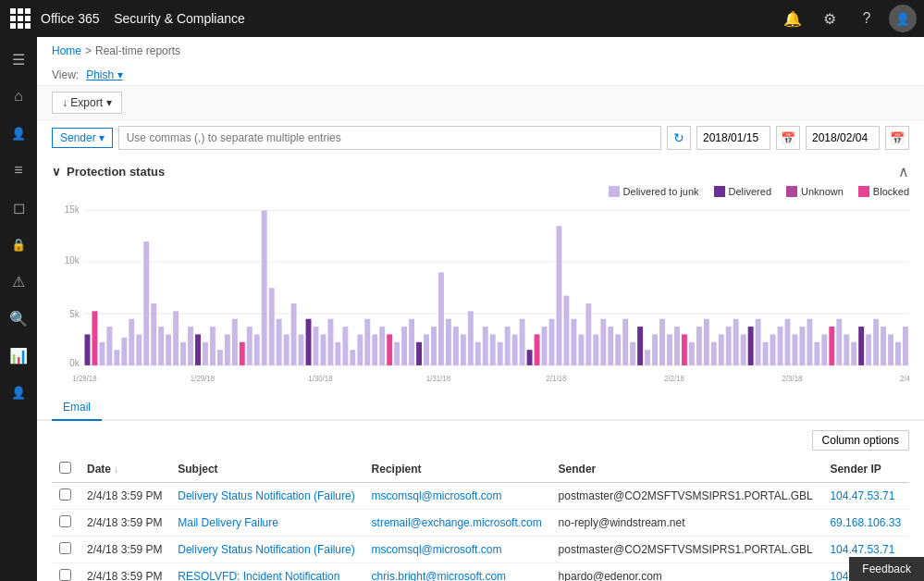 The width and height of the screenshot is (924, 581). Describe the element at coordinates (884, 192) in the screenshot. I see `legend-blocked: Blocked` at that location.